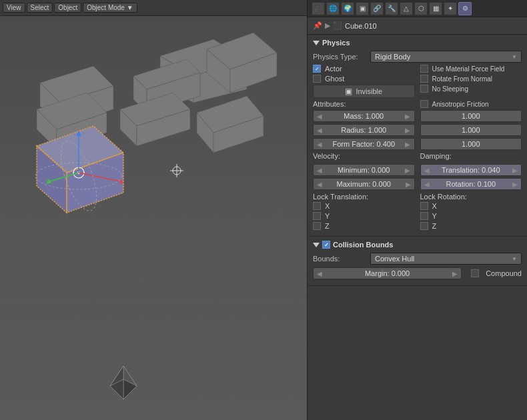 The width and height of the screenshot is (527, 420). I want to click on breadcrumb: 📌 ▶ ⬛ Cube.010, so click(418, 26).